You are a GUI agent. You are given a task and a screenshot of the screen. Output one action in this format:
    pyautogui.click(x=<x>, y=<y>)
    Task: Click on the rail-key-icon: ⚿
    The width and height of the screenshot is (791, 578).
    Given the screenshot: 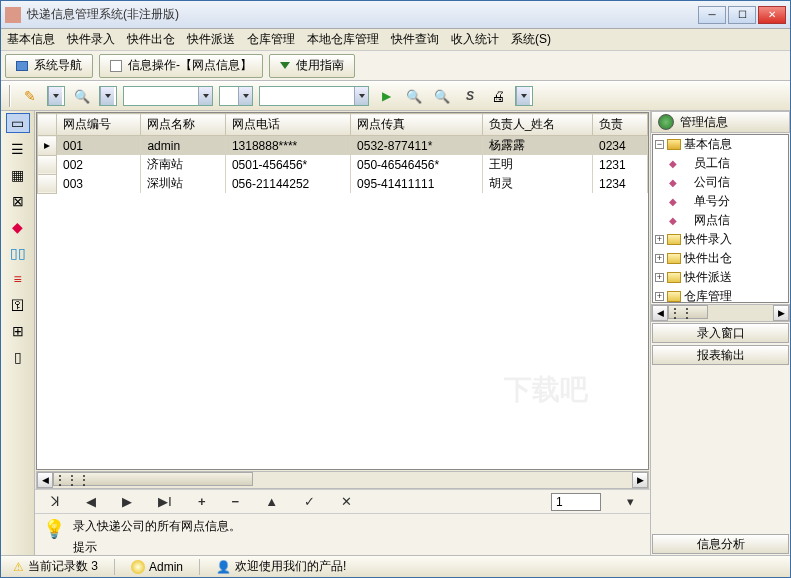 What is the action you would take?
    pyautogui.click(x=18, y=305)
    